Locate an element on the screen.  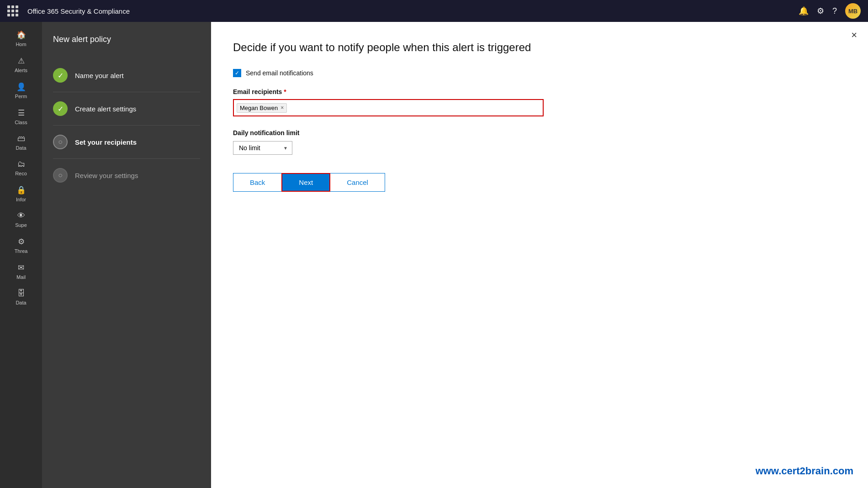
check-icon: ✓ is located at coordinates (237, 73).